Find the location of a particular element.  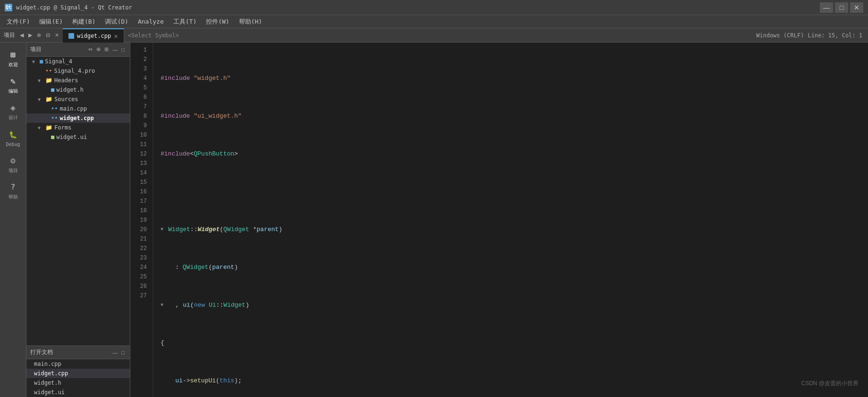

tab-nav-fwd: ▶ is located at coordinates (30, 35).